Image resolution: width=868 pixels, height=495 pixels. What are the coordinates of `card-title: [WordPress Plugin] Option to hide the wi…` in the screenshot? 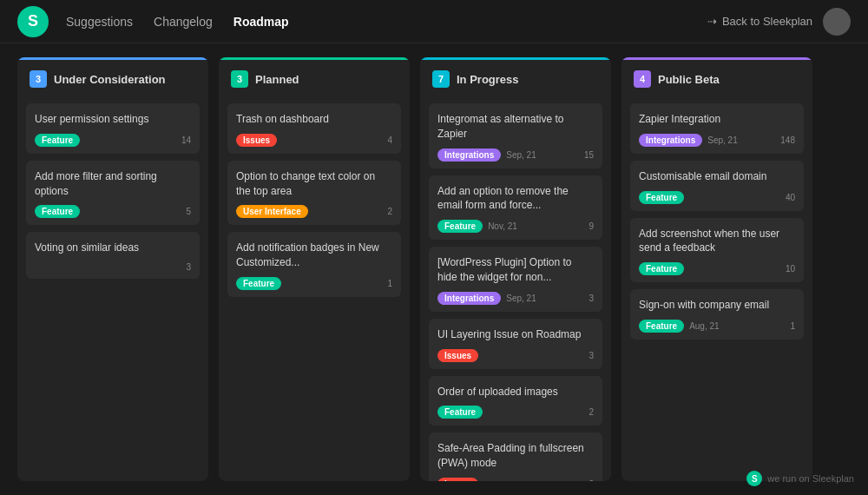 It's located at (516, 270).